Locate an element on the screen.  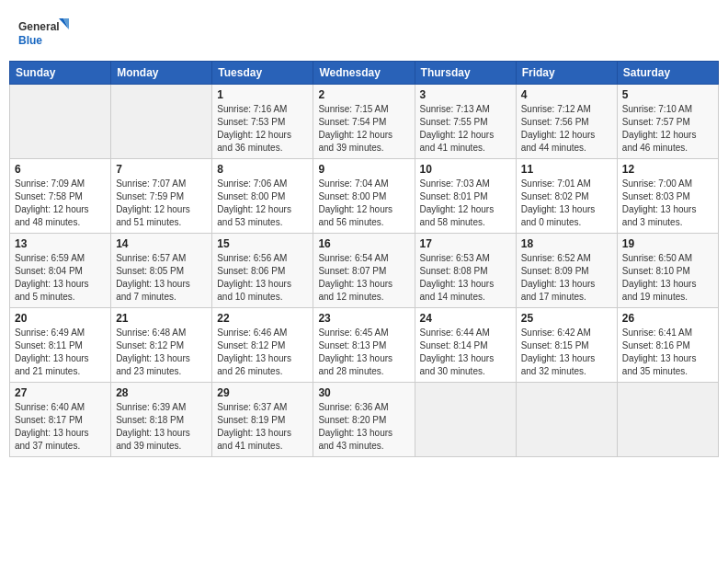
day-number: 3 is located at coordinates (465, 95).